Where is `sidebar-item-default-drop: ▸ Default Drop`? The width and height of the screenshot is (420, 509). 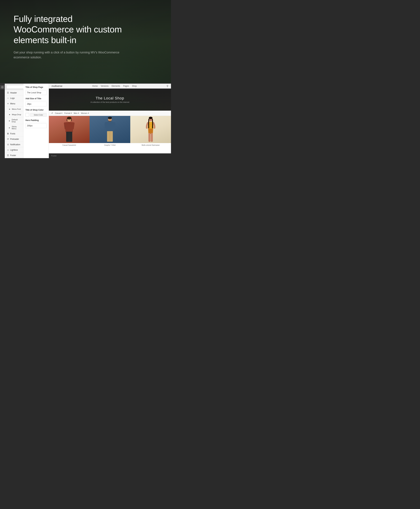 sidebar-item-default-drop: ▸ Default Drop is located at coordinates (14, 121).